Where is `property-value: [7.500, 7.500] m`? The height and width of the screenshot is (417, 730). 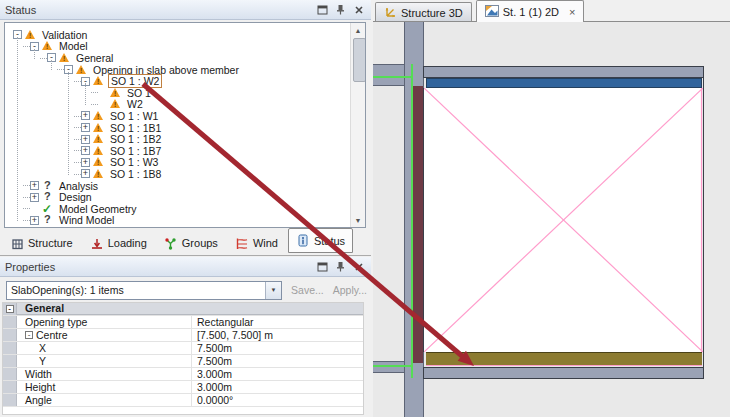 property-value: [7.500, 7.500] m is located at coordinates (277, 335).